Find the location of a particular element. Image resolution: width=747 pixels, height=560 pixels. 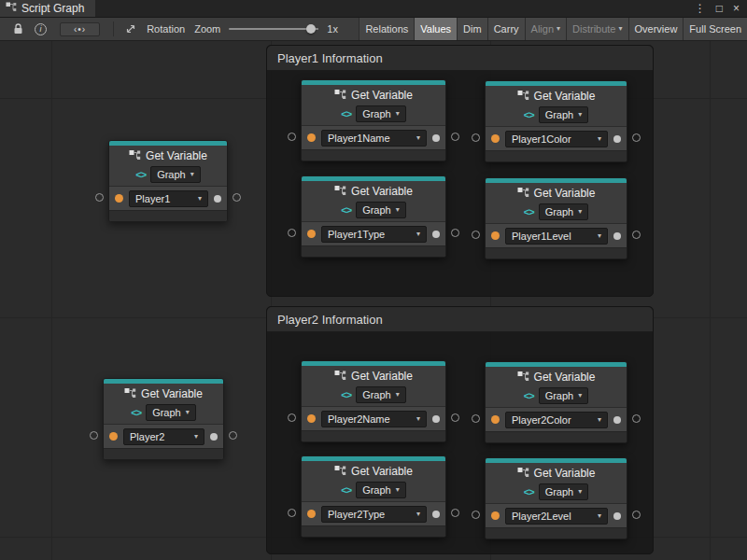

node-get-variable-player1: Get Variable <> Graph▾ Player1▾ is located at coordinates (168, 181).